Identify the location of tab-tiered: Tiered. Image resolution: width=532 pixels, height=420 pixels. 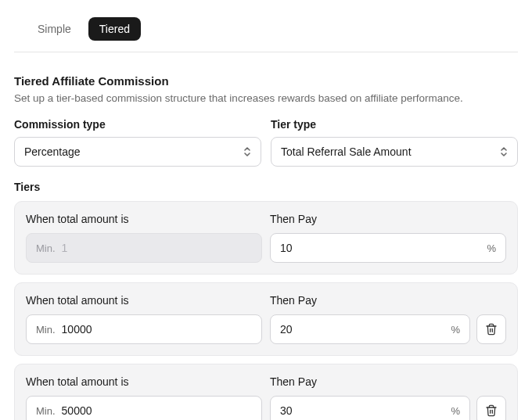
(114, 29).